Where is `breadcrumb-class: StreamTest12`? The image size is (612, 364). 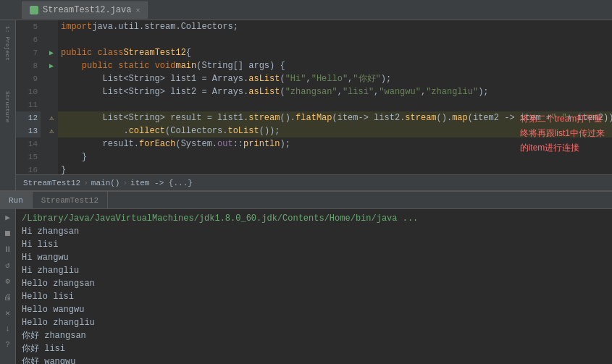 breadcrumb-class: StreamTest12 is located at coordinates (52, 183).